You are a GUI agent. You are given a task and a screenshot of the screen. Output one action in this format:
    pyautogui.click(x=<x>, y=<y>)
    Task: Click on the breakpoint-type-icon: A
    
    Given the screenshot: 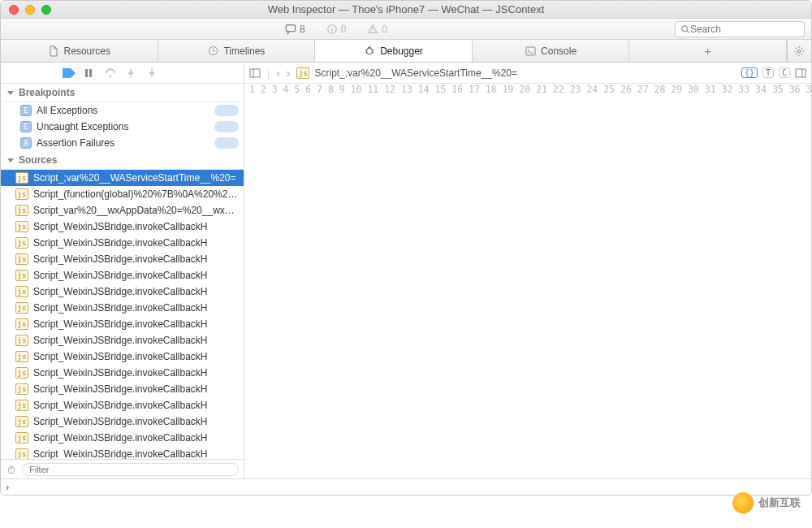 What is the action you would take?
    pyautogui.click(x=26, y=143)
    